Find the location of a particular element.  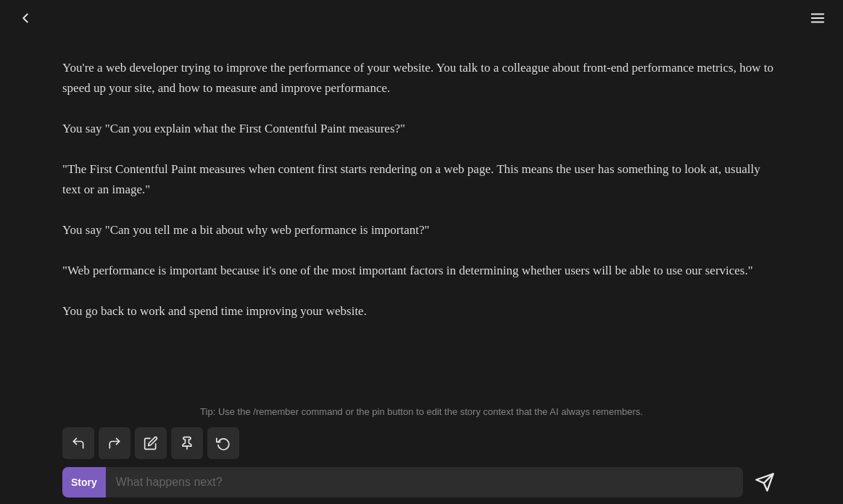

undo-button is located at coordinates (78, 443).